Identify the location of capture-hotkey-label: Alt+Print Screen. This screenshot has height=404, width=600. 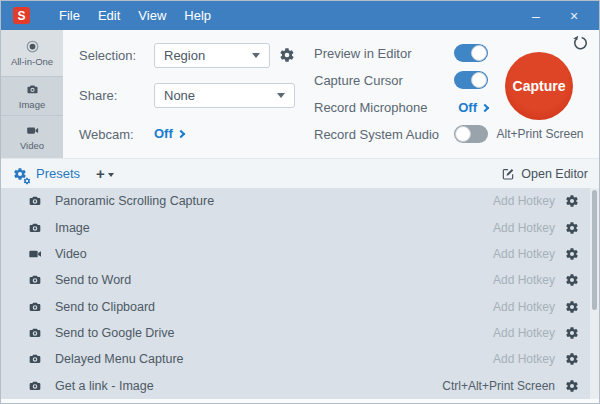
(540, 134).